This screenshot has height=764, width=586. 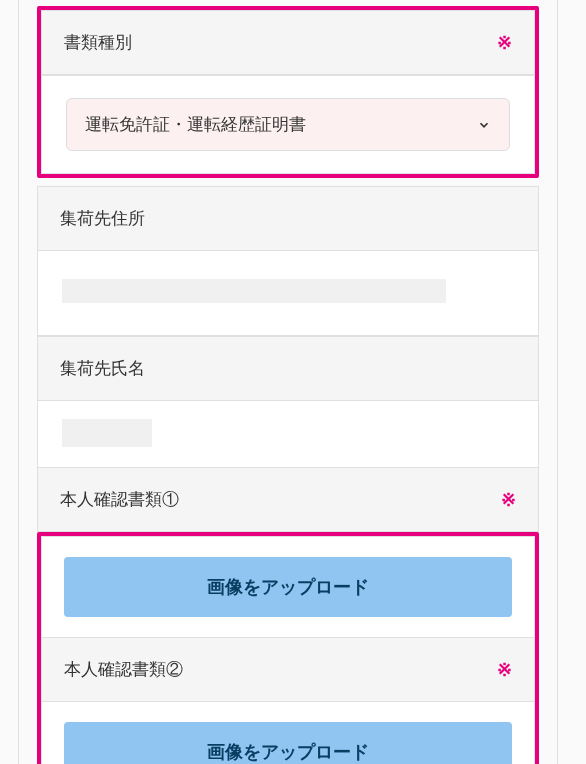 What do you see at coordinates (196, 124) in the screenshot?
I see `document-type-selected-value: 運転免許証・運転経歴証明書` at bounding box center [196, 124].